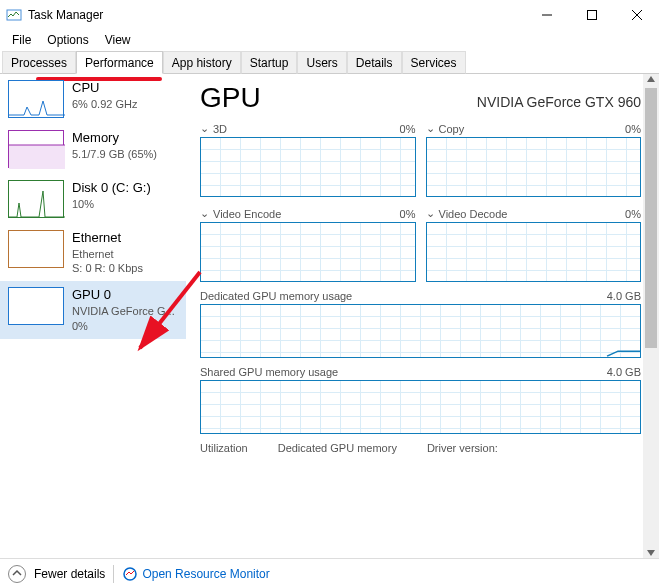 This screenshot has height=588, width=659. I want to click on detail-header: GPU NVIDIA GeForce GTX 960, so click(420, 98).